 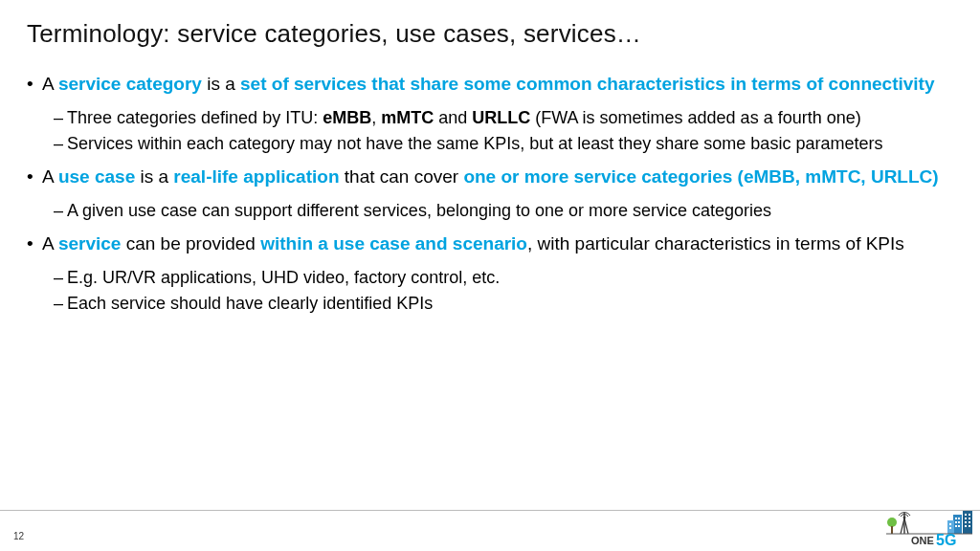 What do you see at coordinates (923, 540) in the screenshot?
I see `logo-text-one: ONE` at bounding box center [923, 540].